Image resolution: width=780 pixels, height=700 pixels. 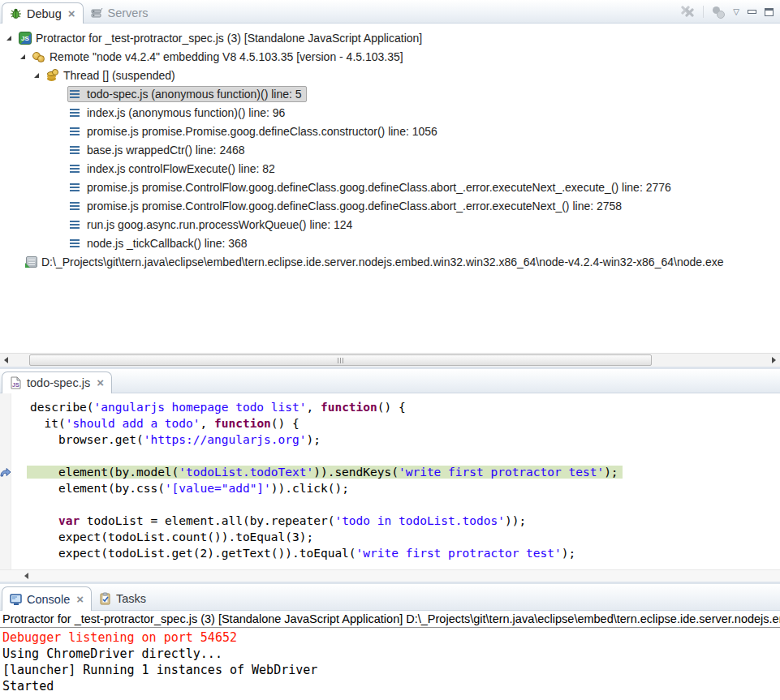 What do you see at coordinates (390, 243) in the screenshot?
I see `debug-tree-row: node.js _tickCallback() line: 368` at bounding box center [390, 243].